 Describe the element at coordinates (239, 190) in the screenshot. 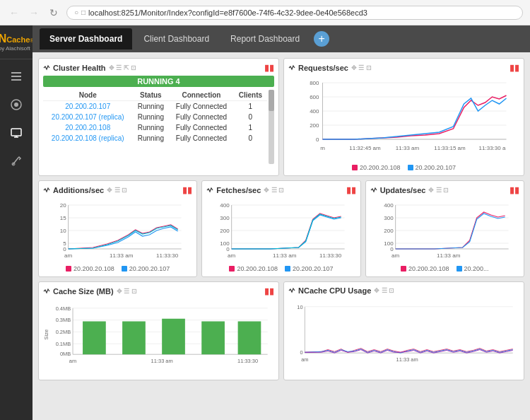

I see `fetches-title: Fetches/sec` at that location.